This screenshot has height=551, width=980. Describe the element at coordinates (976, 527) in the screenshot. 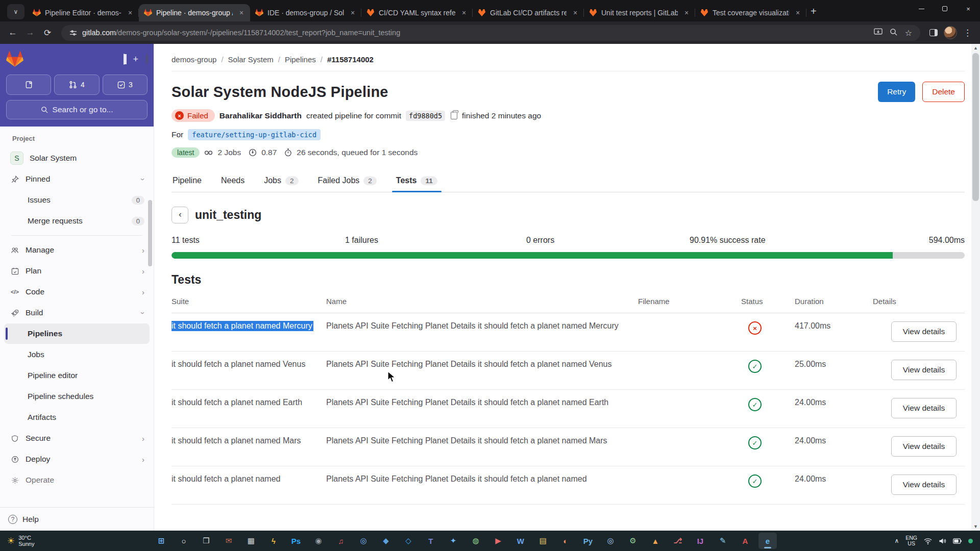

I see `scroll-down-icon: ▼` at that location.